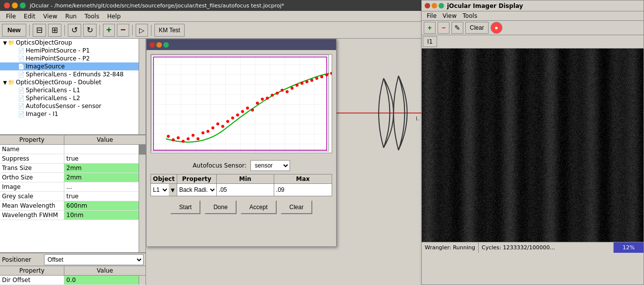 The image size is (644, 285). I want to click on col-min: Min, so click(245, 179).